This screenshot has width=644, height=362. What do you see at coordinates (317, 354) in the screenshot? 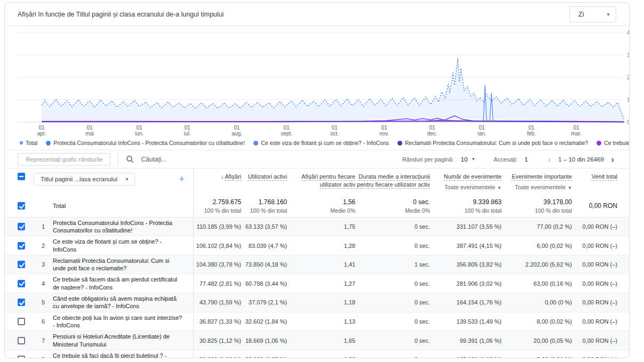
I see `table-row: 8 Ce trebuie să faci dacă îți pierzi bul…` at bounding box center [317, 354].